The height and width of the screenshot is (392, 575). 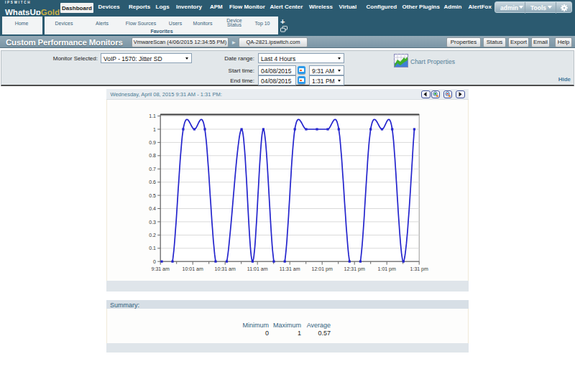 What do you see at coordinates (155, 129) in the screenshot?
I see `svg-text: 1` at bounding box center [155, 129].